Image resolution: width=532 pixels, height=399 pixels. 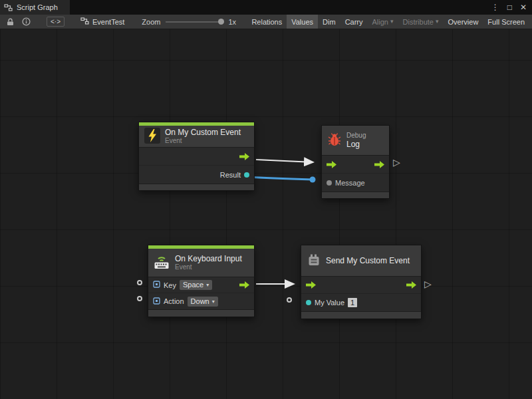 I want to click on node-title: On Keyboard Input, so click(x=209, y=259).